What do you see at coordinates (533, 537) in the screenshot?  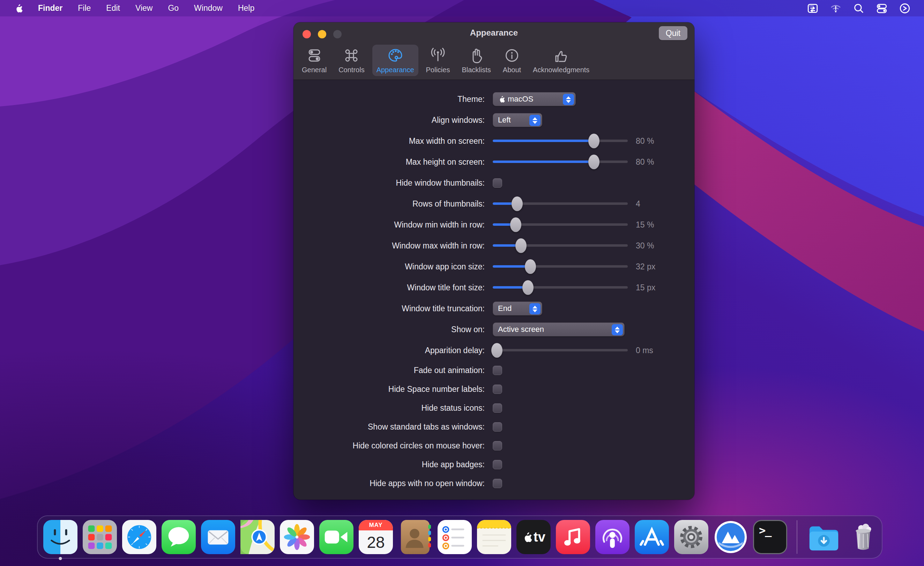 I see `dock-tv: tv` at bounding box center [533, 537].